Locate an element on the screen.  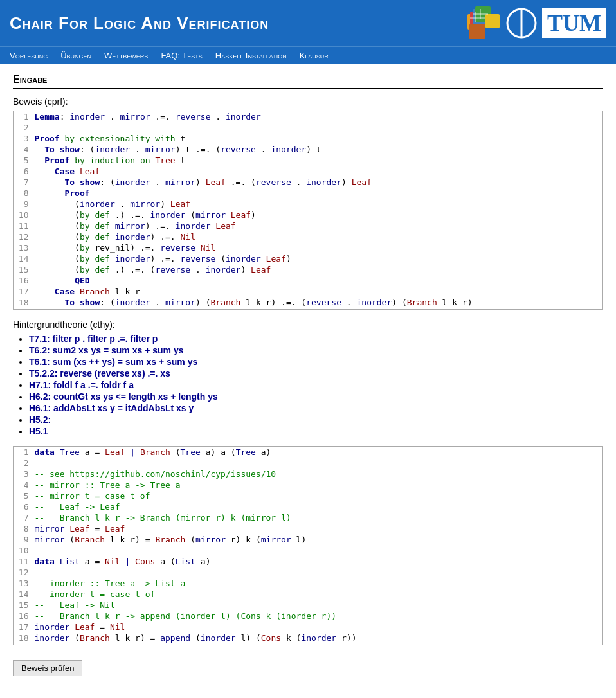
table-row: 10 is located at coordinates (308, 550).